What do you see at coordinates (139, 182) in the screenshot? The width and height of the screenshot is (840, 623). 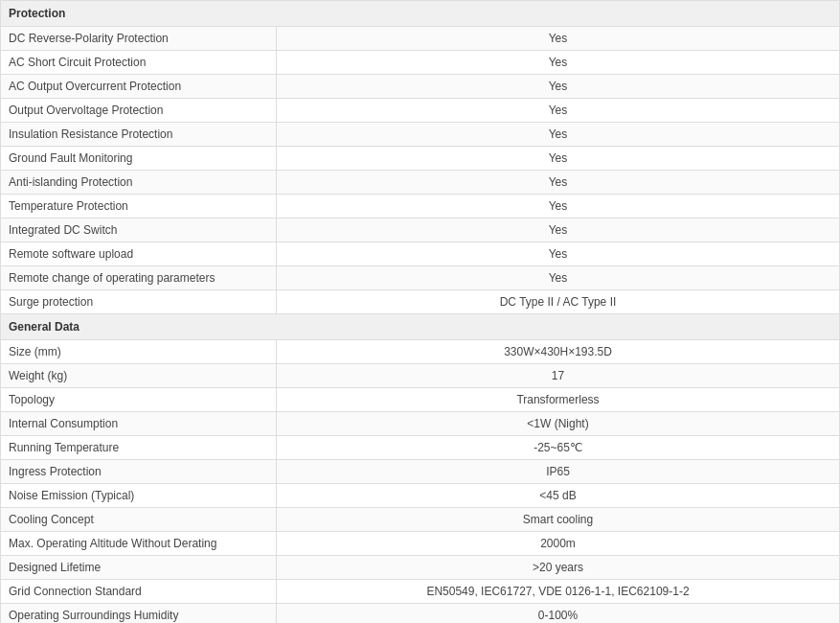 I see `row-label: Anti-islanding Protection` at bounding box center [139, 182].